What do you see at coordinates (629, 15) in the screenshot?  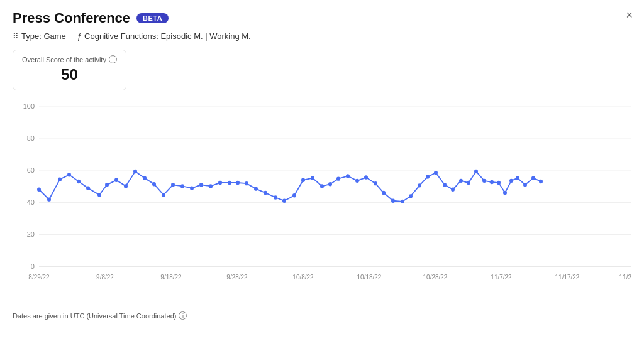 I see `close-button: ×` at bounding box center [629, 15].